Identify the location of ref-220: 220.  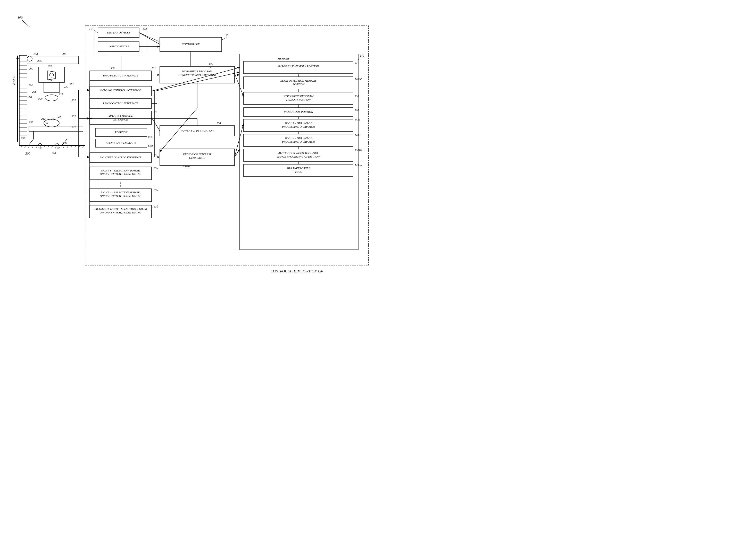
(54, 153).